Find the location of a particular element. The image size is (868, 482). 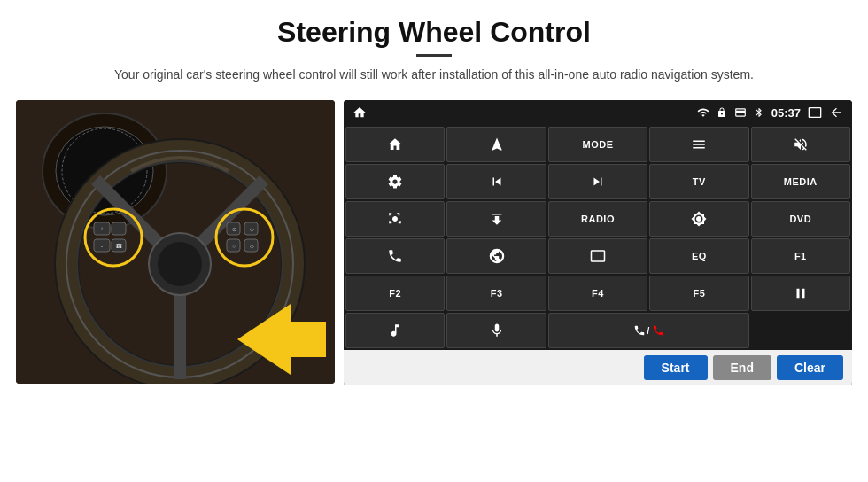

btn-media: MEDIA is located at coordinates (801, 182).